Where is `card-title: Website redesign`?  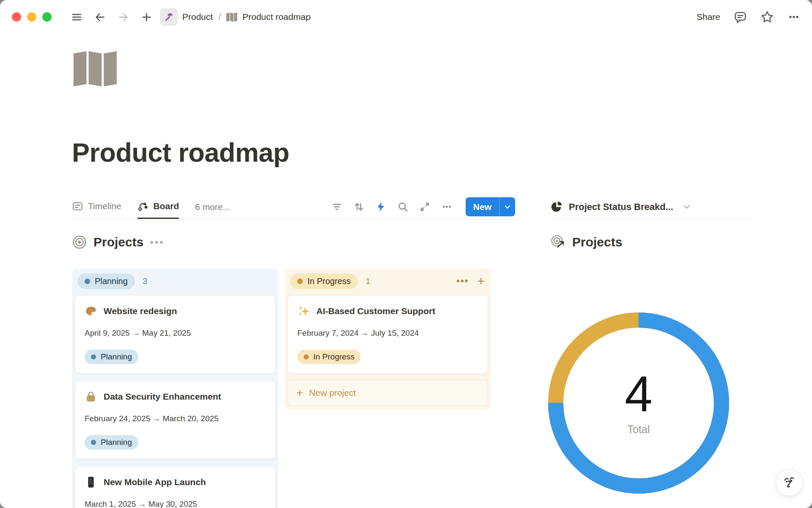 card-title: Website redesign is located at coordinates (140, 311).